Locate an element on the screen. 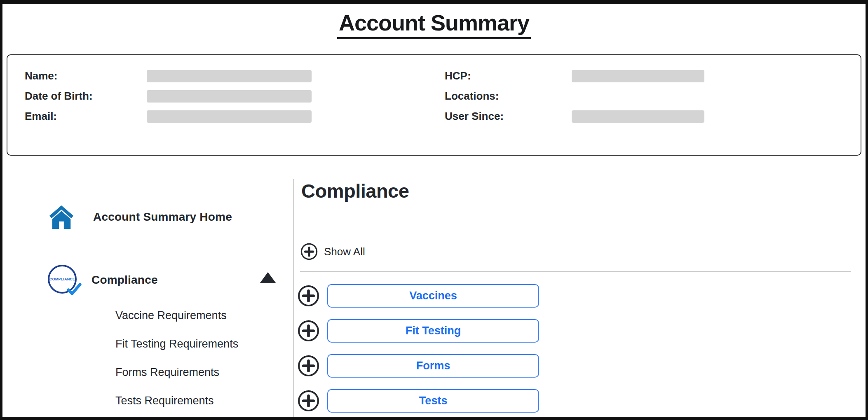  vaccines-button: Vaccines is located at coordinates (433, 296).